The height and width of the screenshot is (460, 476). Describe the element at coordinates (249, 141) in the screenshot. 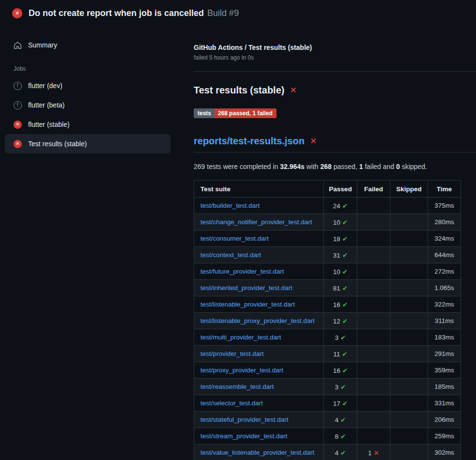

I see `report-file-link: reports/test-results.json` at that location.